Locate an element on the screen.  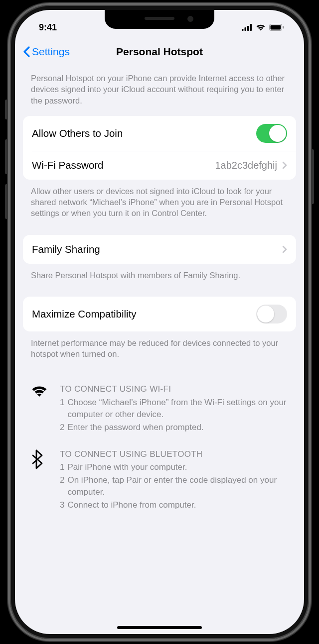
group-hotspot: Allow Others to Join Wi-Fi Password 1ab2… is located at coordinates (160, 148).